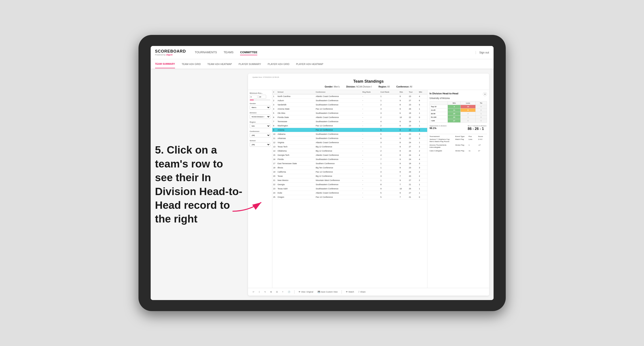 Image resolution: width=644 pixels, height=346 pixels. What do you see at coordinates (260, 107) in the screenshot?
I see `gender-select: Men's` at bounding box center [260, 107].